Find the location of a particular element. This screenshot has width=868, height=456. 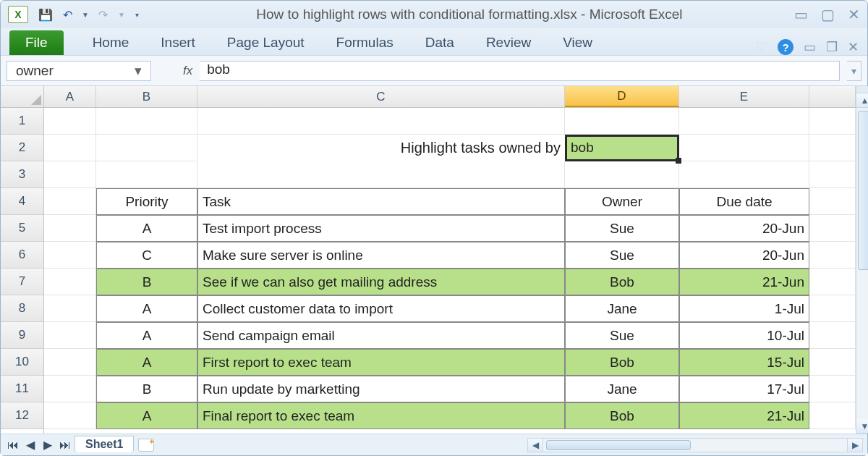

table-cell-task: Send campaign email is located at coordinates (381, 336).